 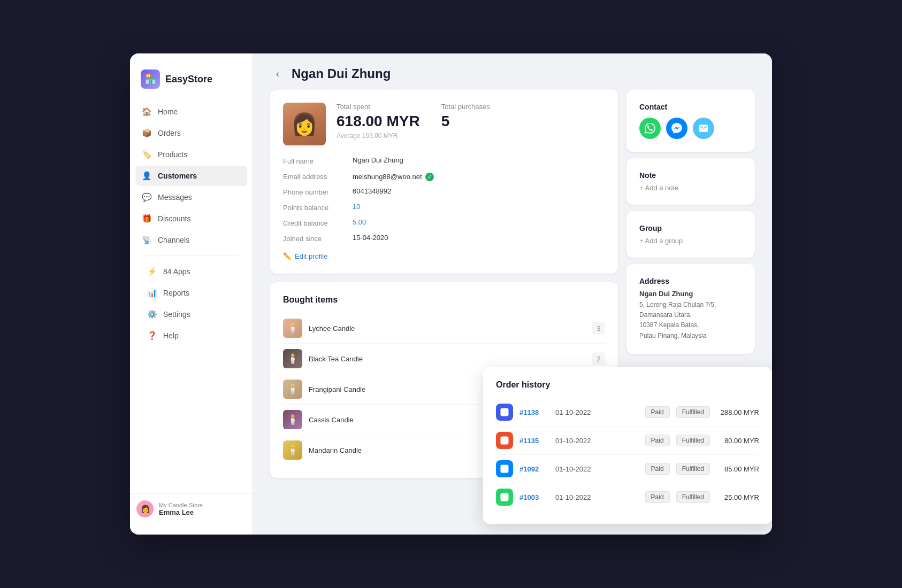 What do you see at coordinates (318, 207) in the screenshot?
I see `points-label: Points balance` at bounding box center [318, 207].